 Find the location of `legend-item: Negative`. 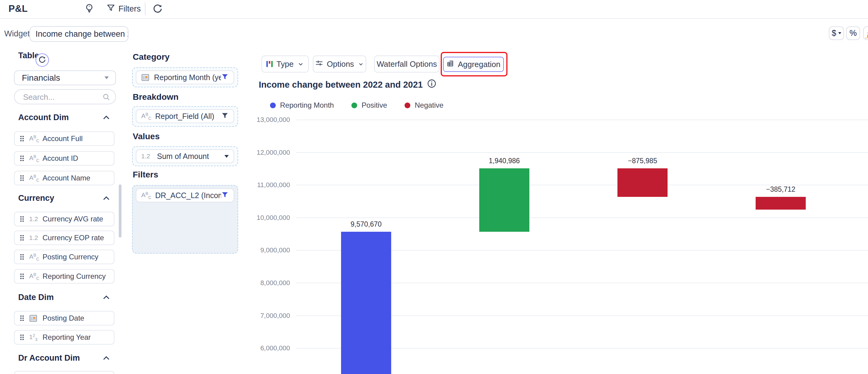

legend-item: Negative is located at coordinates (424, 105).